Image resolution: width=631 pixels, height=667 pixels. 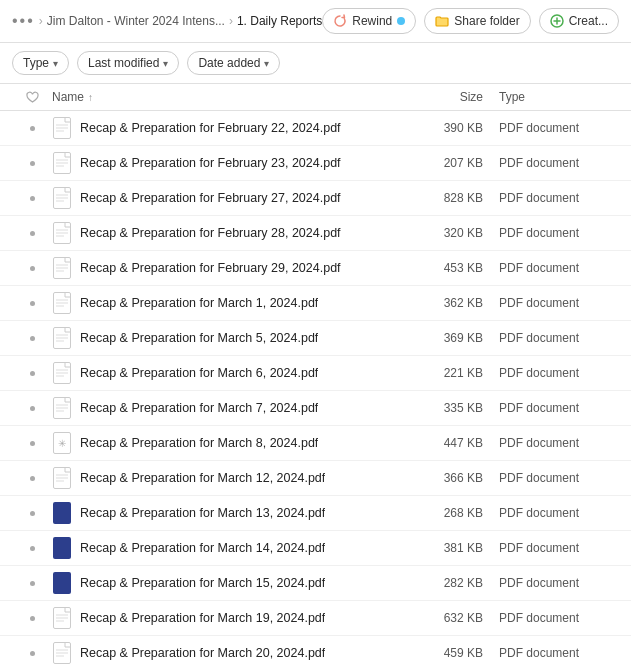 What do you see at coordinates (40, 63) in the screenshot?
I see `type-filter: Type ▾` at bounding box center [40, 63].